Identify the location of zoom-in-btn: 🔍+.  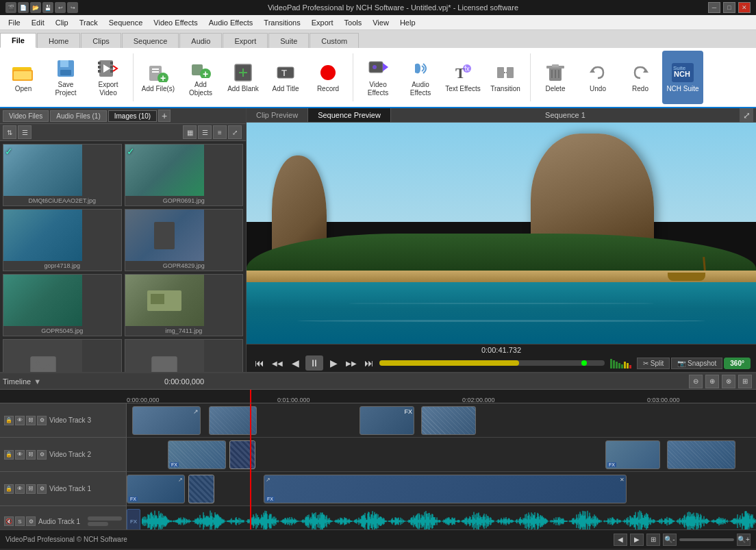
(744, 540).